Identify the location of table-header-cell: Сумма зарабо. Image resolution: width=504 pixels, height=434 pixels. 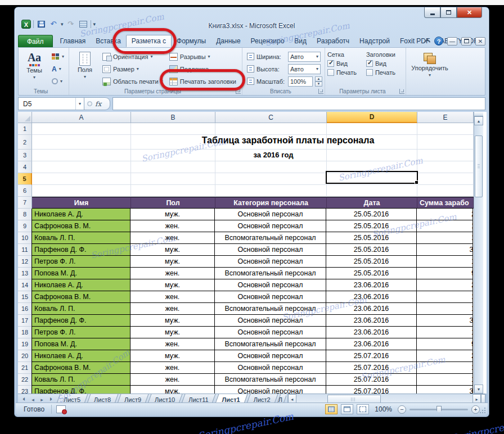
(446, 202).